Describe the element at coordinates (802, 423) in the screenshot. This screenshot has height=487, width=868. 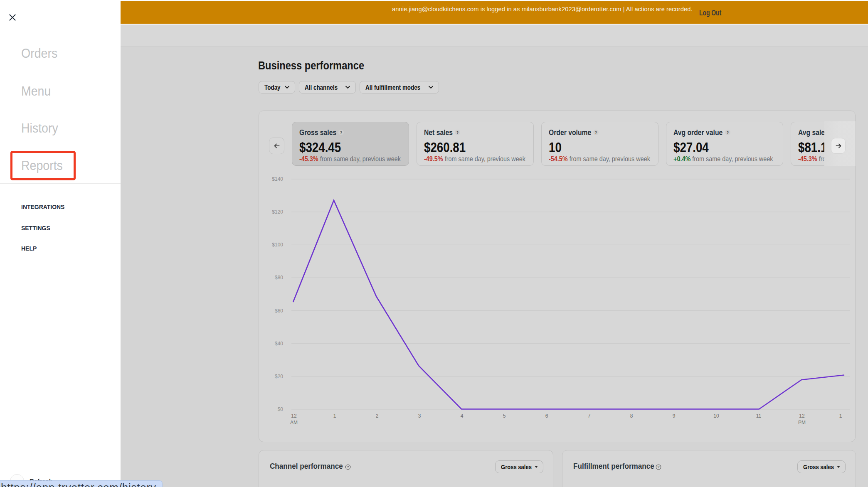
I see `svg-text: PM` at that location.